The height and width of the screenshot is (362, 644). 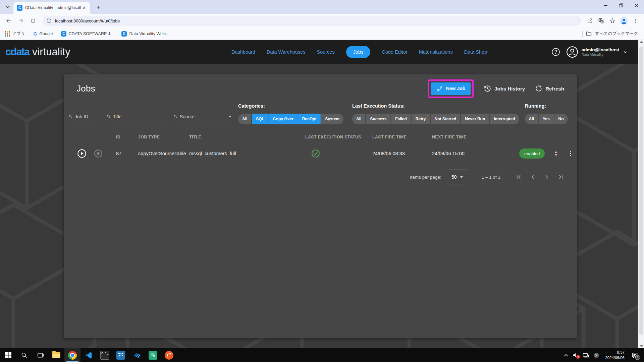 I want to click on chip-les-not-started: Not Started, so click(x=446, y=119).